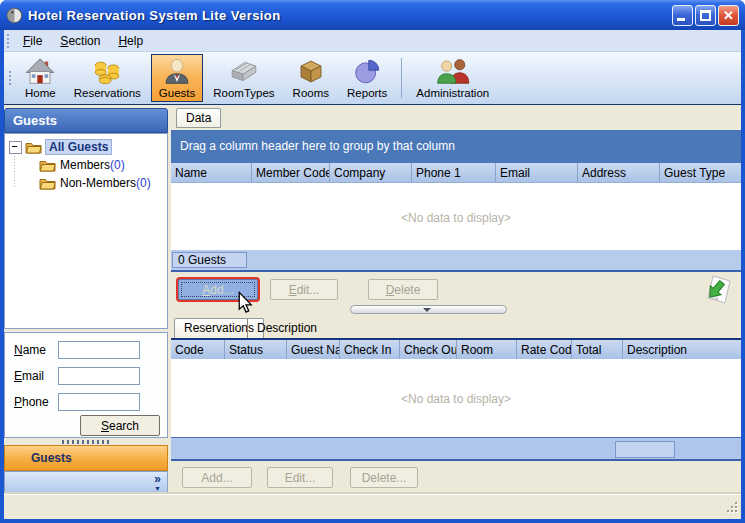 This screenshot has width=745, height=523. What do you see at coordinates (372, 506) in the screenshot?
I see `status-bar` at bounding box center [372, 506].